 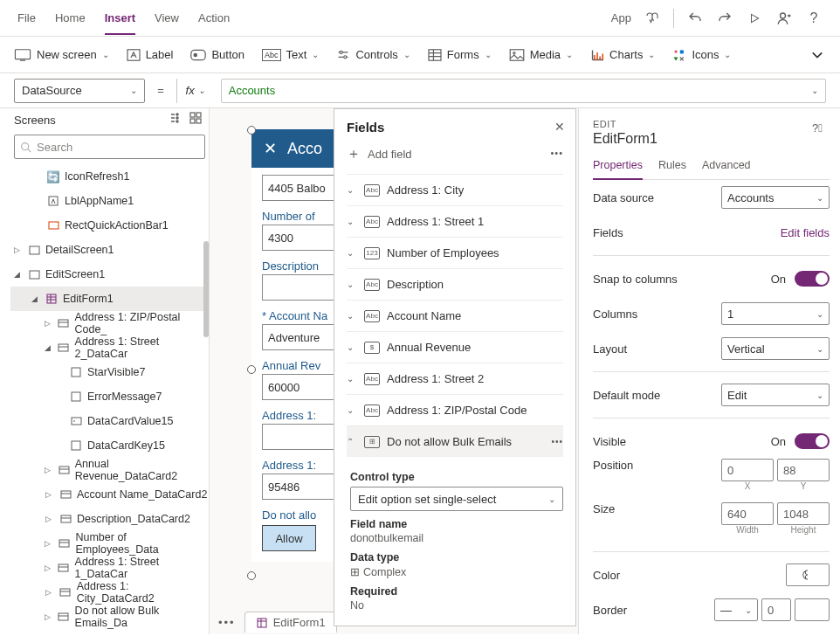 What do you see at coordinates (167, 17) in the screenshot?
I see `menu-view: View` at bounding box center [167, 17].